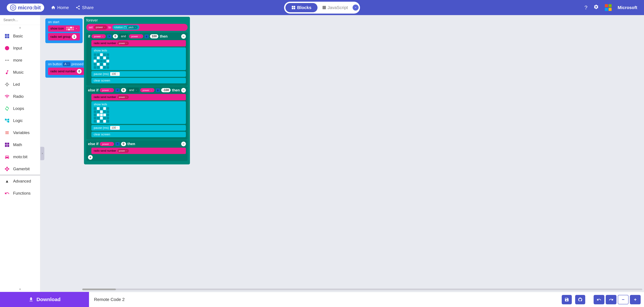 The image size is (644, 307). What do you see at coordinates (99, 289) in the screenshot?
I see `scrollbar-thumb` at bounding box center [99, 289].